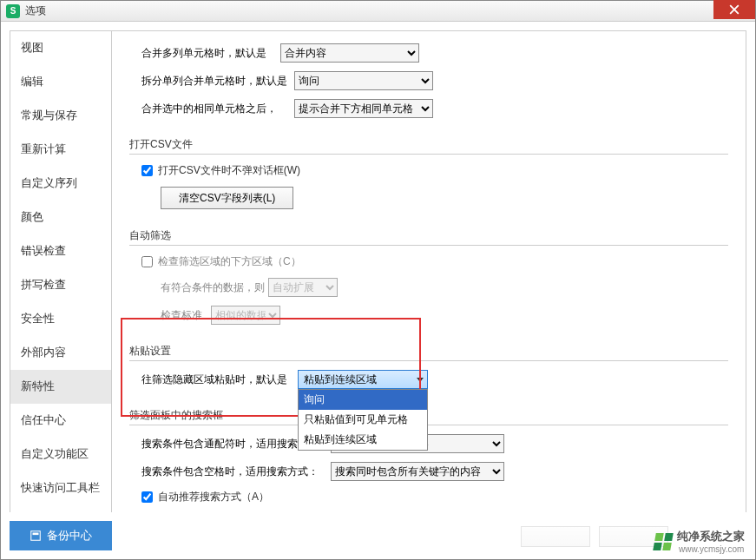 This screenshot has height=560, width=756. Describe the element at coordinates (32, 47) in the screenshot. I see `sidebar-item-label: 视图` at that location.